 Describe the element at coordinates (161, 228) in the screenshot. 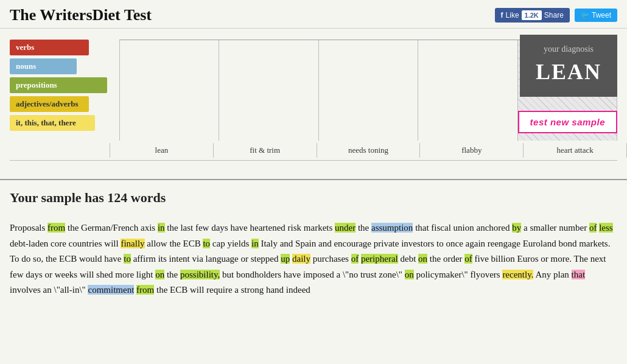

I see `hl-in: in` at that location.